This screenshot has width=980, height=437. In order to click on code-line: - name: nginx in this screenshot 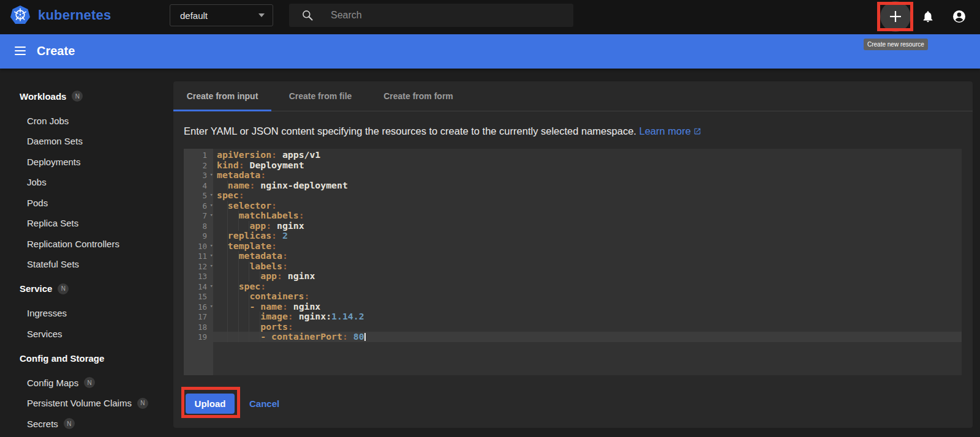, I will do `click(268, 307)`.